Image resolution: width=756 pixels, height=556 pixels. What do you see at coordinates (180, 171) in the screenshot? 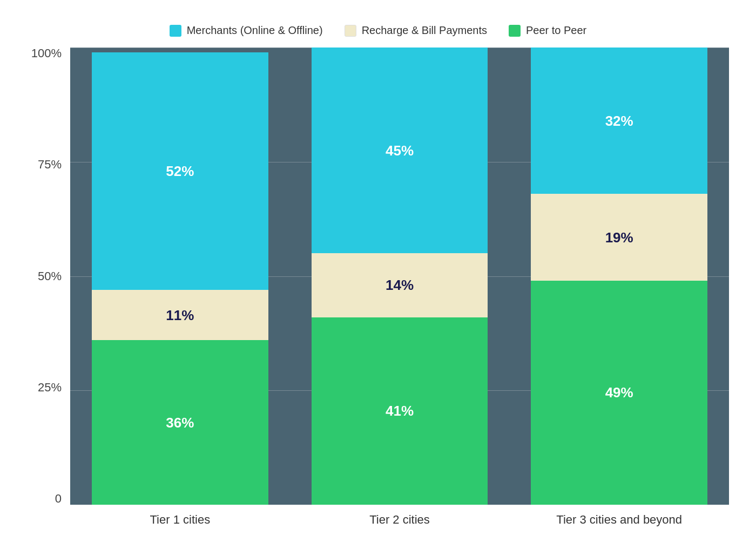
I see `bar-segment-tier1-merchants: 52%` at bounding box center [180, 171].